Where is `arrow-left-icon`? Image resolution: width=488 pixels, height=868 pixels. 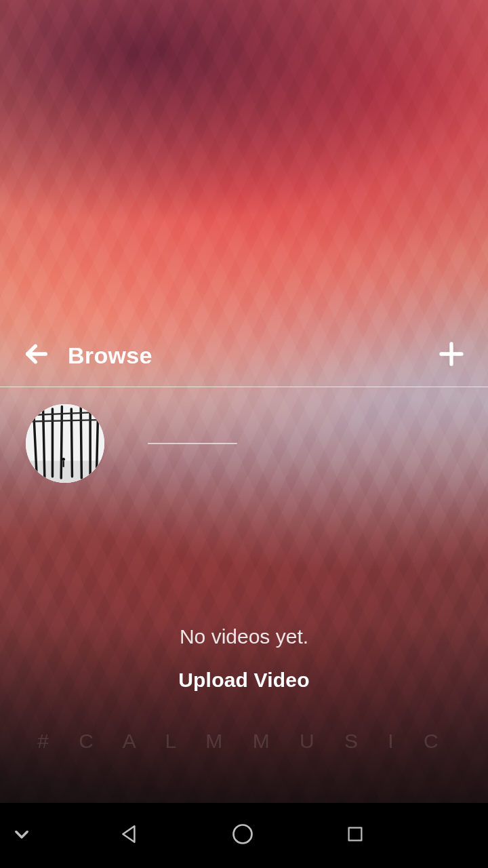 arrow-left-icon is located at coordinates (37, 355).